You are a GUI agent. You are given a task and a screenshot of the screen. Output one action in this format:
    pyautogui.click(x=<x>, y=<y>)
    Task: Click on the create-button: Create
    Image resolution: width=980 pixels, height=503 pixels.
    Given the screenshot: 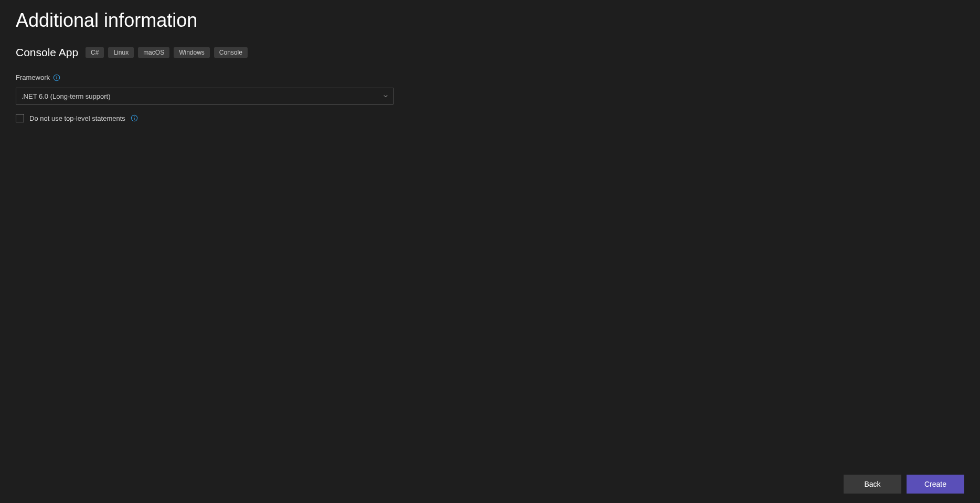 What is the action you would take?
    pyautogui.click(x=935, y=484)
    